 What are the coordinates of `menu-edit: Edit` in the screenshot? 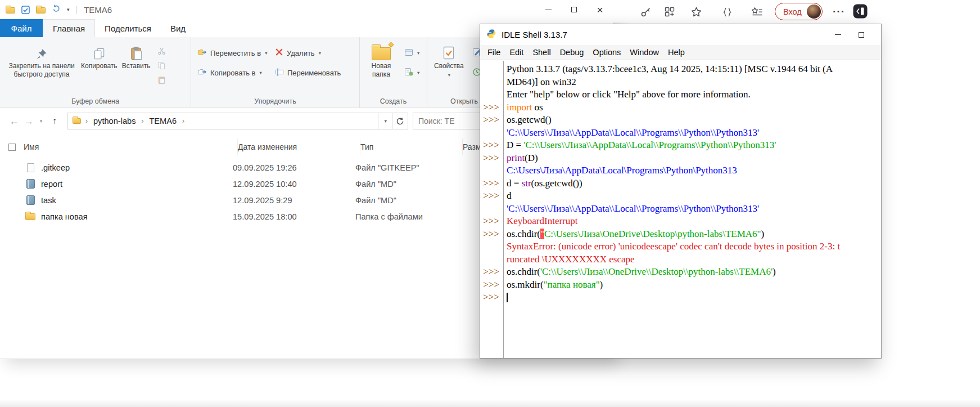 It's located at (516, 52).